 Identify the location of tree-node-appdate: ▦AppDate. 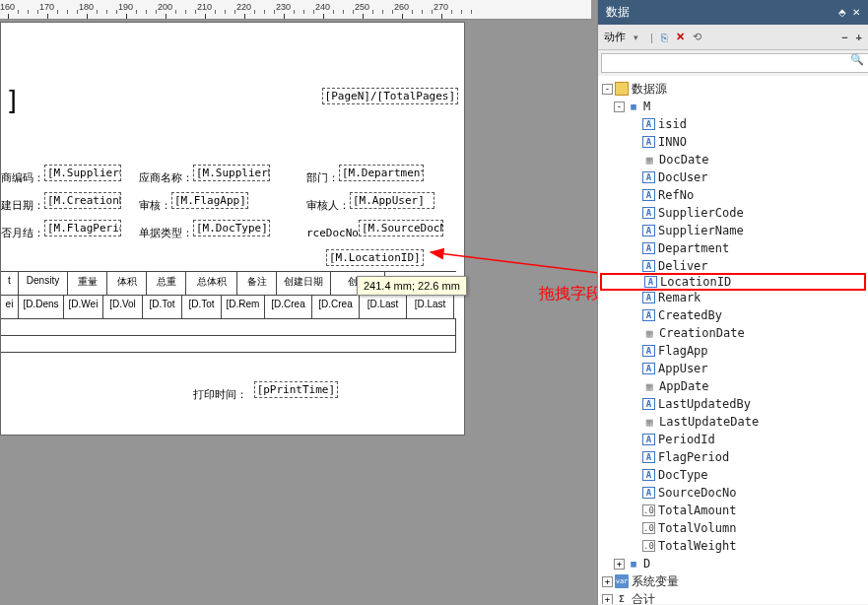
(733, 386).